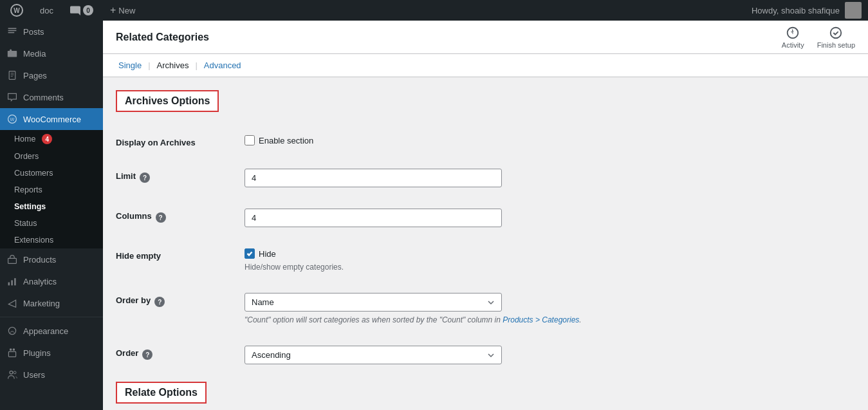 The width and height of the screenshot is (868, 410). I want to click on howdy-text: Howdy, shoaib shafique, so click(795, 10).